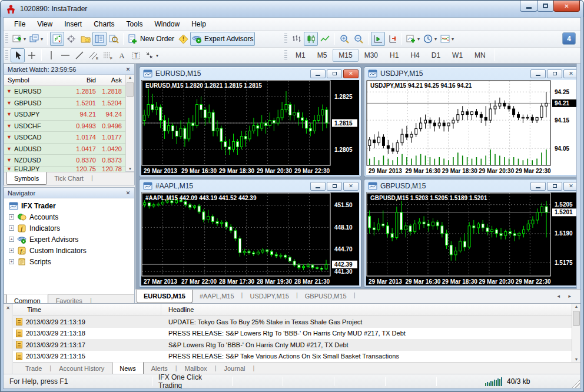  What do you see at coordinates (566, 296) in the screenshot?
I see `tab-scroll-arrows: ◂ ▸` at bounding box center [566, 296].